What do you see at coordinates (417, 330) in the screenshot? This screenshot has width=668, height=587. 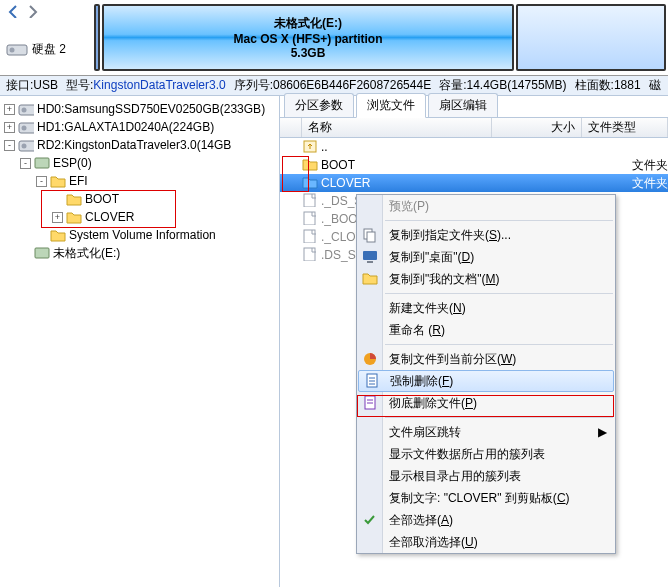 I see `ctx-label: 重命名 (R)` at bounding box center [417, 330].